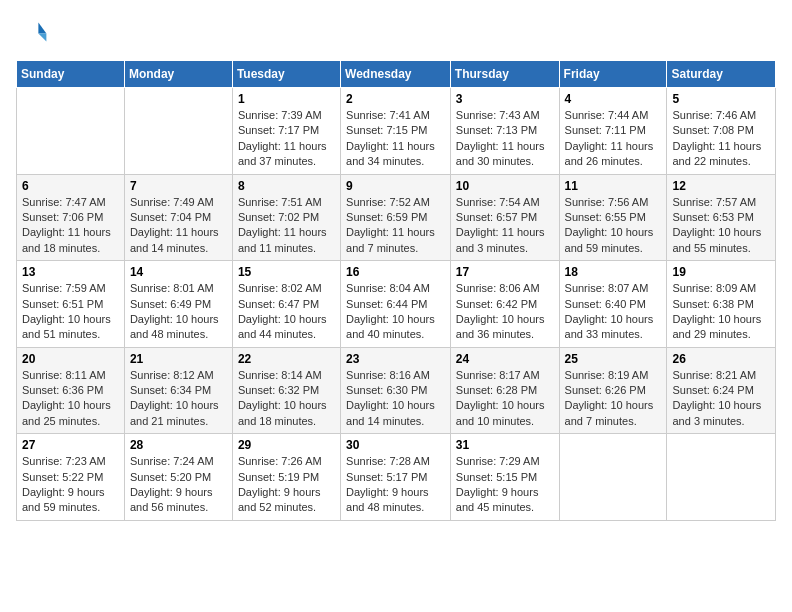 This screenshot has height=612, width=792. What do you see at coordinates (286, 132) in the screenshot?
I see `calendar-cell: 1Sunrise: 7:39 AMSunset: 7:17 PMDaylight…` at bounding box center [286, 132].